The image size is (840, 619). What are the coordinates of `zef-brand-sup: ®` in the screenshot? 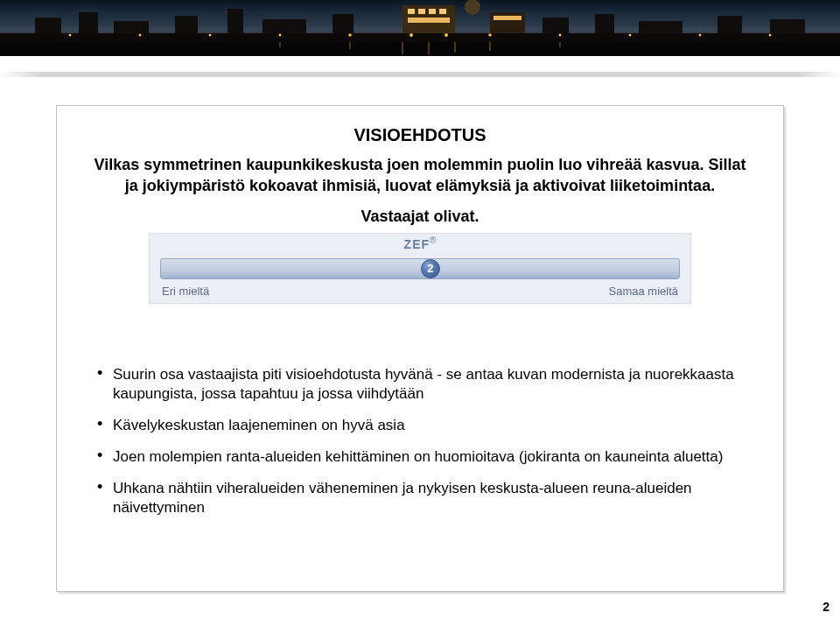 It's located at (432, 240).